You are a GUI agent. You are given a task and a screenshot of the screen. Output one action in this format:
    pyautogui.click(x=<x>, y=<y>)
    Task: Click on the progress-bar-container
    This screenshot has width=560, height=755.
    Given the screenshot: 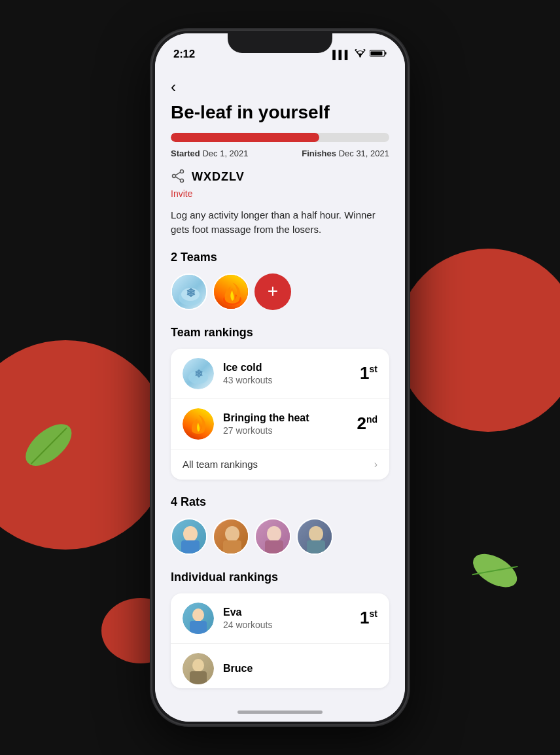 What is the action you would take?
    pyautogui.click(x=280, y=137)
    